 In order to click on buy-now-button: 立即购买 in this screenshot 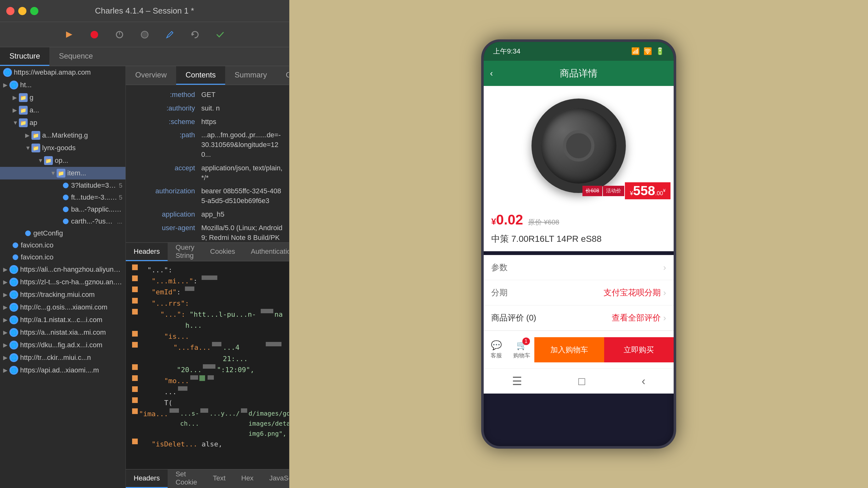, I will do `click(639, 350)`.